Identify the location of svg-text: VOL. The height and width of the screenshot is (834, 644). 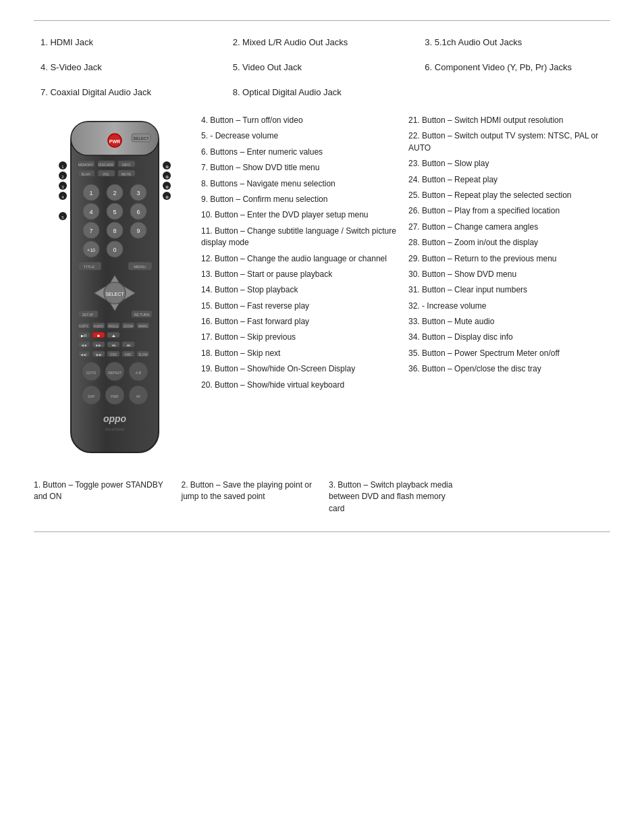
(106, 174).